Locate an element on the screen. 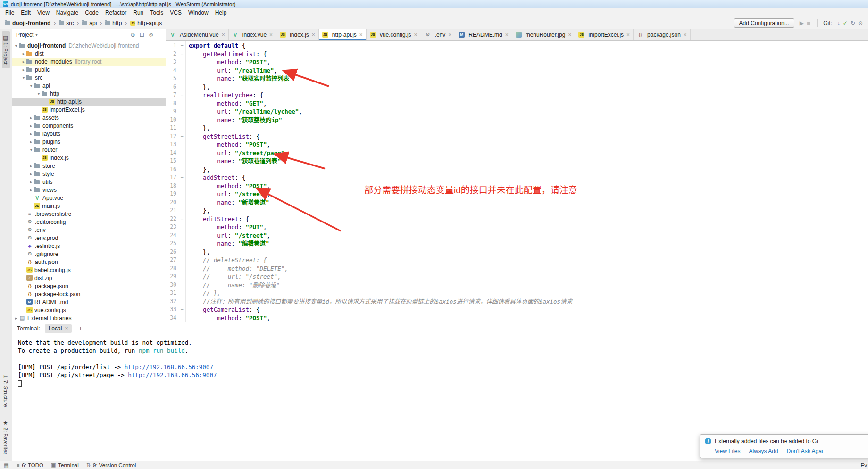  tab-package-json: {}package.json× is located at coordinates (662, 35).